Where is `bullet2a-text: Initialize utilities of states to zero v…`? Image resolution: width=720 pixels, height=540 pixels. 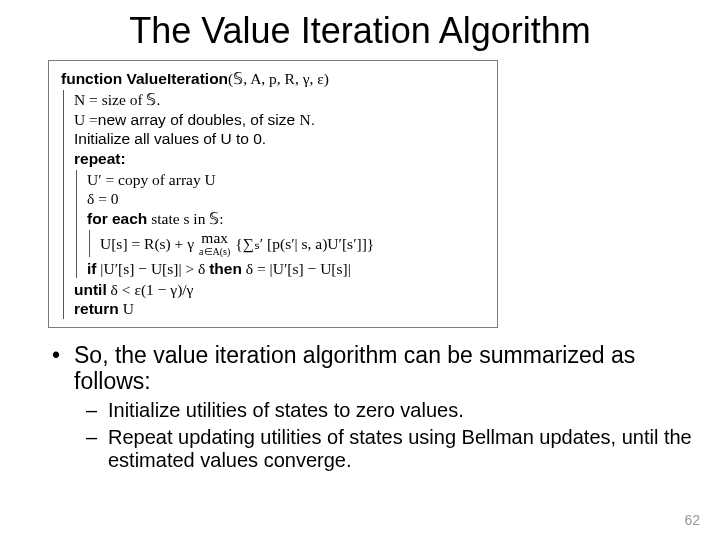 bullet2a-text: Initialize utilities of states to zero v… is located at coordinates (286, 410).